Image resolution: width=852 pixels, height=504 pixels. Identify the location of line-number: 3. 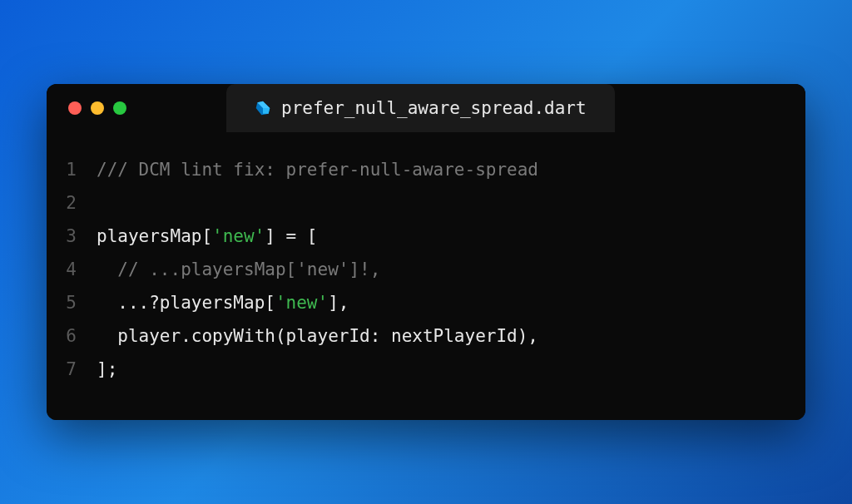
(80, 237).